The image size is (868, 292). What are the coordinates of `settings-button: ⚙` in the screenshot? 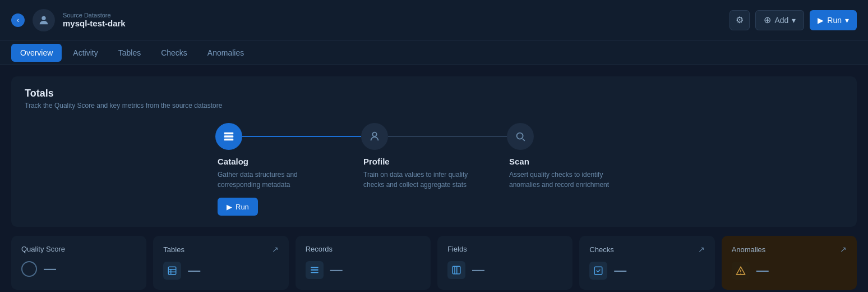 It's located at (740, 20).